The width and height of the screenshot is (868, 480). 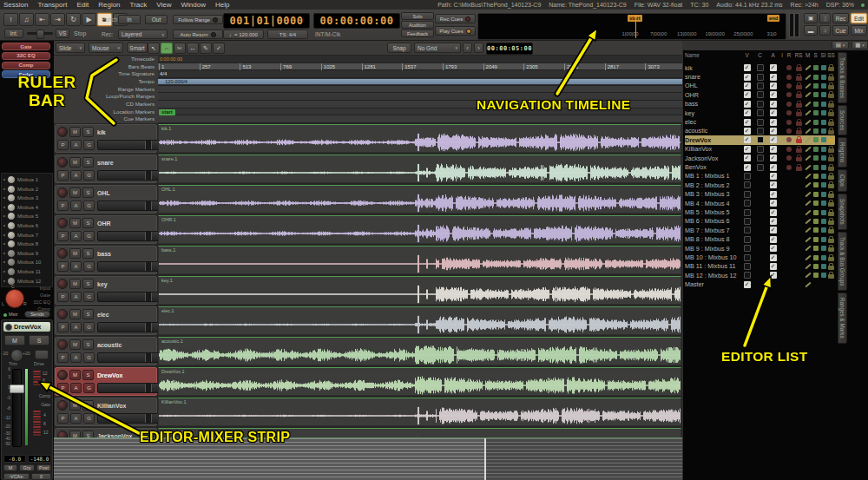 What do you see at coordinates (760, 86) in the screenshot?
I see `editor-list-row-ohl: OHL✓✓` at bounding box center [760, 86].